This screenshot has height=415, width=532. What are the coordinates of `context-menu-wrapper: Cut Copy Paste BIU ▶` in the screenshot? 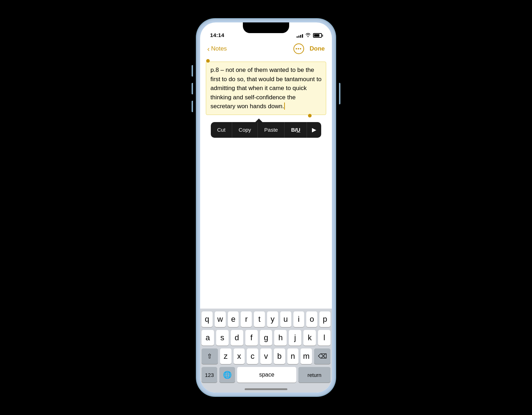 It's located at (266, 130).